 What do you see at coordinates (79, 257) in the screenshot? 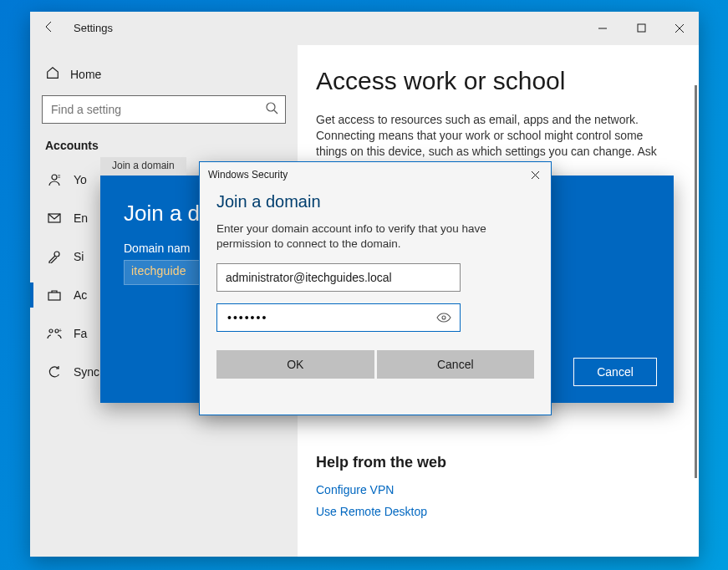
I see `sidebar-item-label: Si` at bounding box center [79, 257].